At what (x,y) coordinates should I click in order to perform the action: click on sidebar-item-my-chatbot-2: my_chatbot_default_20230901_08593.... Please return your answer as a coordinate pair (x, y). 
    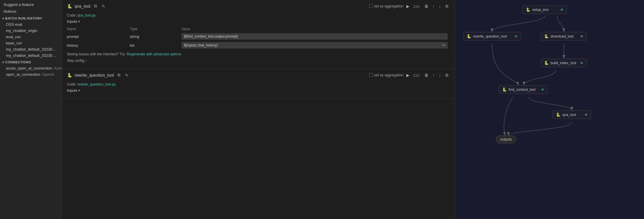
    Looking at the image, I should click on (31, 56).